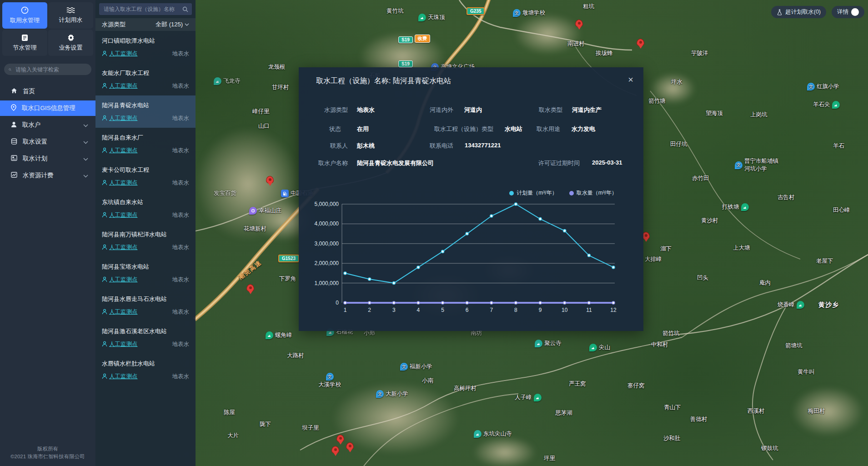 This screenshot has height=466, width=868. I want to click on filter-dropdown: 全部 (125), so click(172, 25).